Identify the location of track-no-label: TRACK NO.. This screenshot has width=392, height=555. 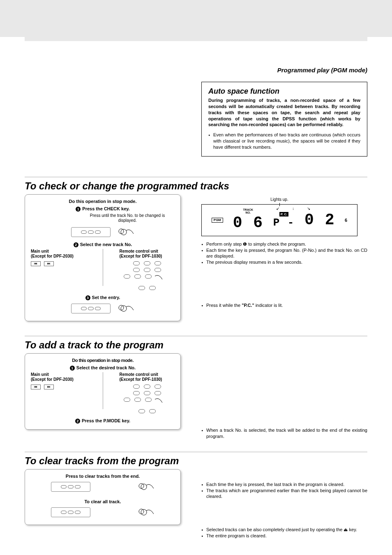
(248, 211).